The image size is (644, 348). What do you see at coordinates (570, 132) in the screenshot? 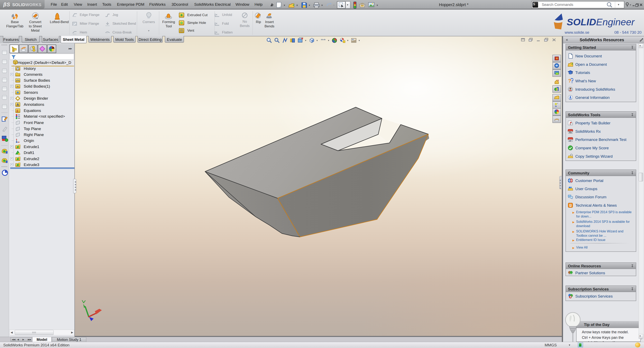
I see `svg-text: Rx` at bounding box center [570, 132].